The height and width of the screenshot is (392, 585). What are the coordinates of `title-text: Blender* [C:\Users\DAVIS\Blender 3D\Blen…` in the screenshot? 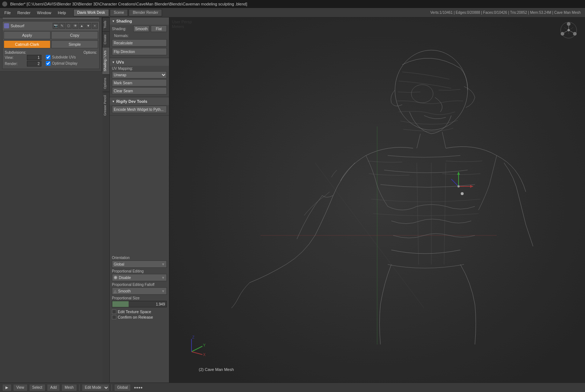 It's located at (129, 4).